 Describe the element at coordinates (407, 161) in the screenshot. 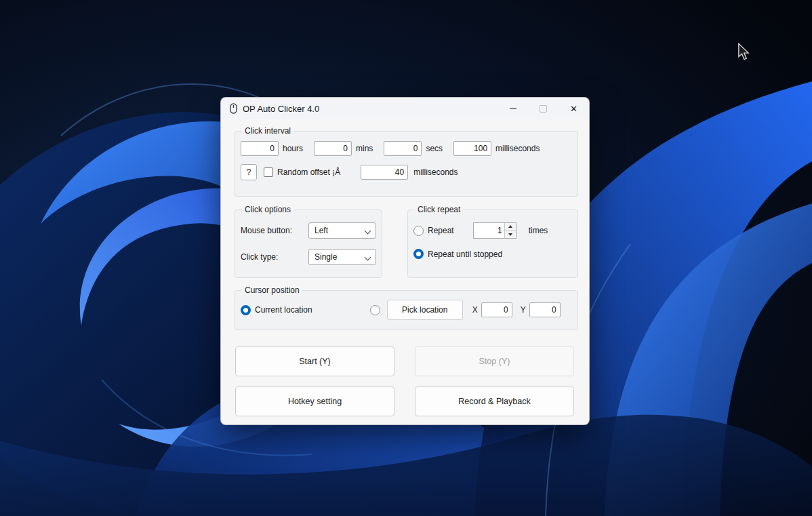

I see `click-interval-group: Click interval hours mins secs milliseco…` at that location.